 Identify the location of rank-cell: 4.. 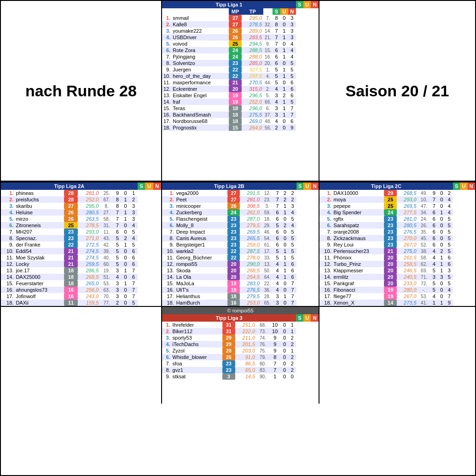
(167, 344).